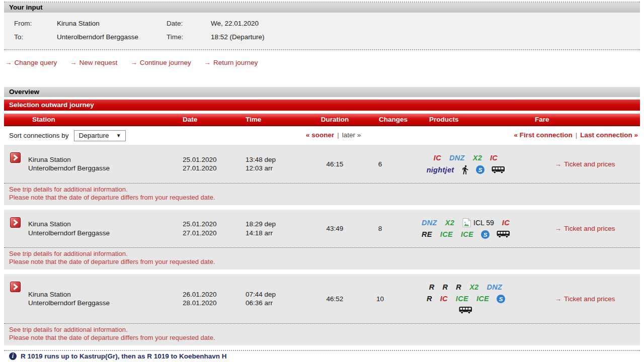 Image resolution: width=644 pixels, height=362 pixels. Describe the element at coordinates (100, 136) in the screenshot. I see `sort-select: Departure ▼` at that location.